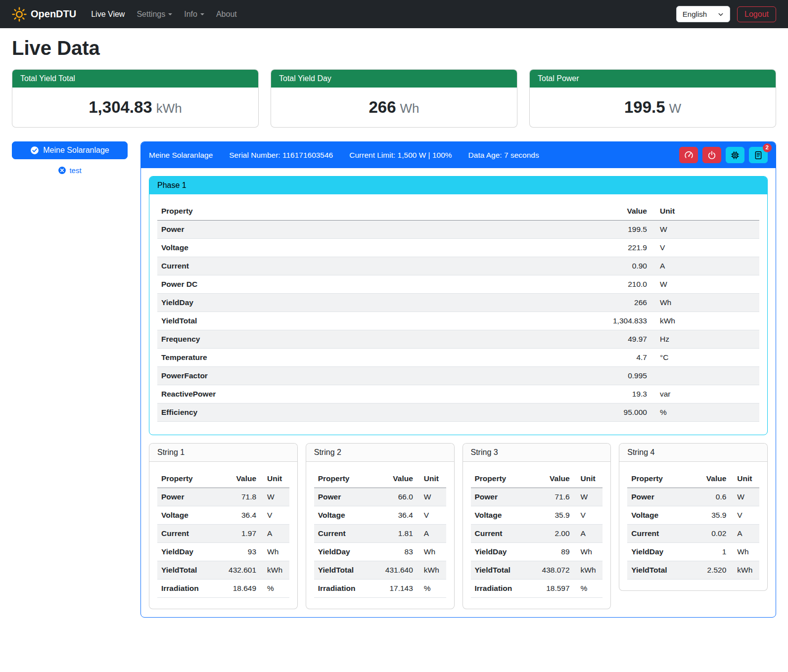 Image resolution: width=788 pixels, height=672 pixels. I want to click on property-value: 266, so click(612, 303).